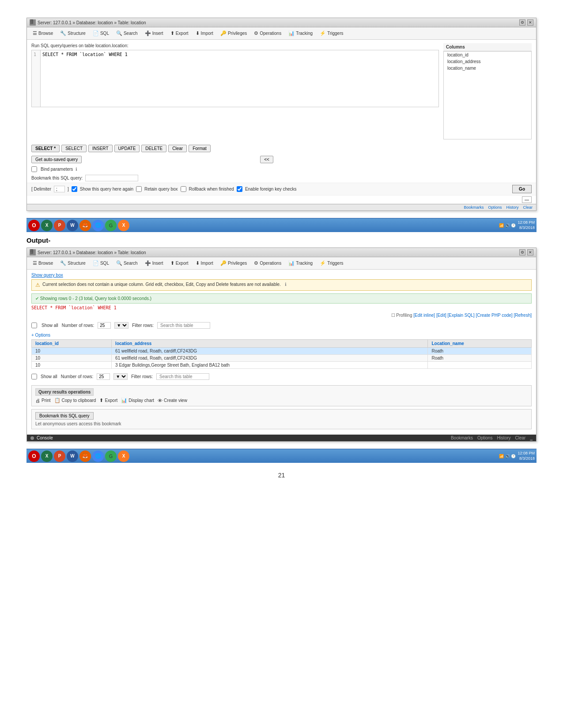 The width and height of the screenshot is (563, 728). What do you see at coordinates (104, 326) in the screenshot?
I see `rows-input-top` at bounding box center [104, 326].